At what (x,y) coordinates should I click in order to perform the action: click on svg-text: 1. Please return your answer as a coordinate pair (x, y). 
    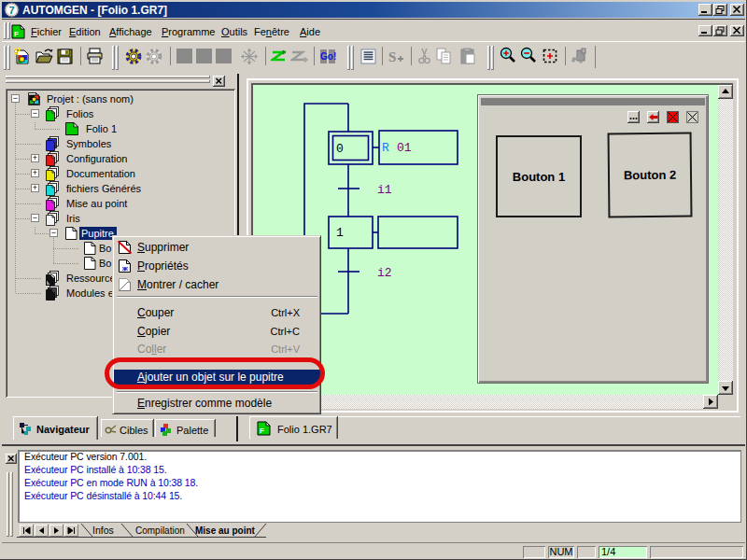
    Looking at the image, I should click on (340, 233).